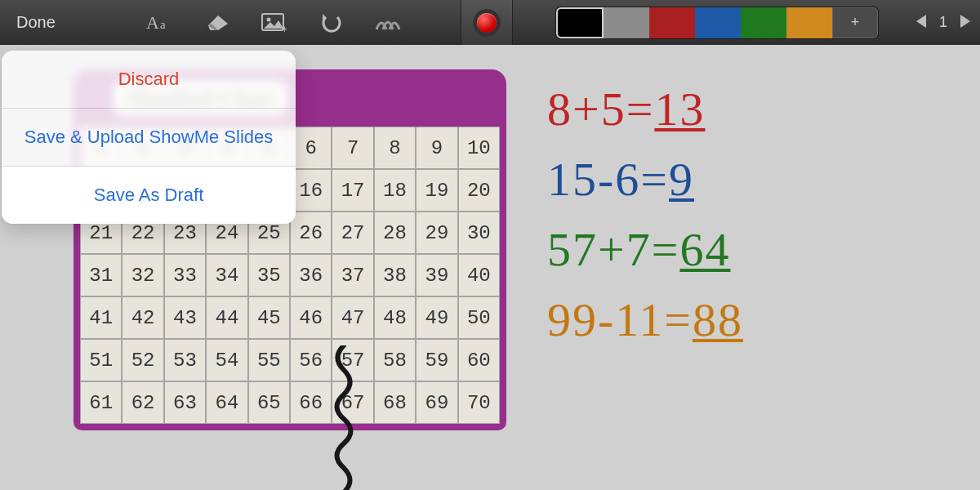 This screenshot has height=490, width=980. What do you see at coordinates (436, 360) in the screenshot?
I see `chart-cell: 59` at bounding box center [436, 360].